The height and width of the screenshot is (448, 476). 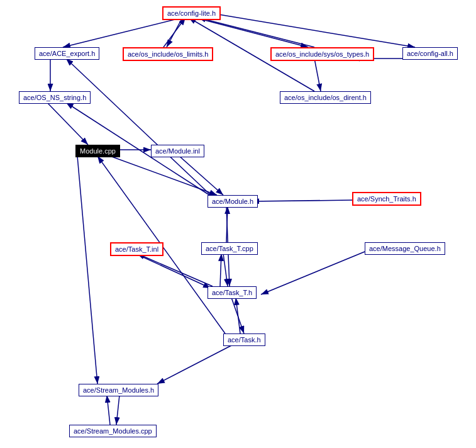 What do you see at coordinates (55, 98) in the screenshot?
I see `node-OS_NS_string: ace/OS_NS_string.h` at bounding box center [55, 98].